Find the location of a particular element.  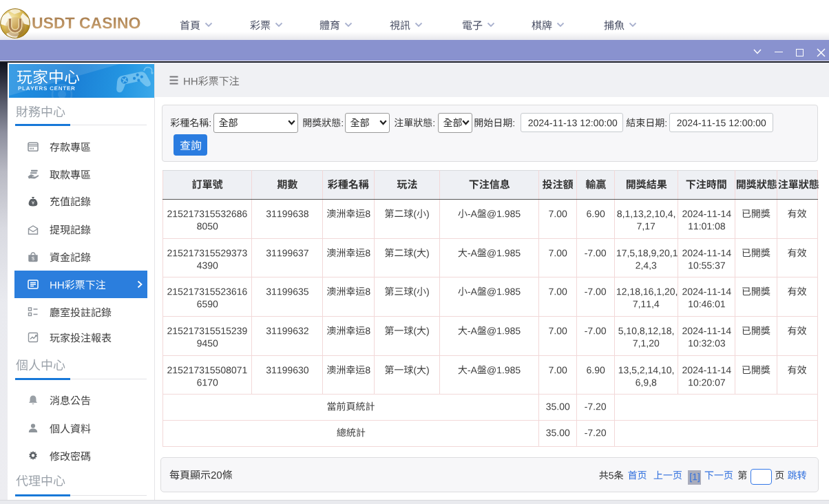

svg-text: casino is located at coordinates (15, 39).